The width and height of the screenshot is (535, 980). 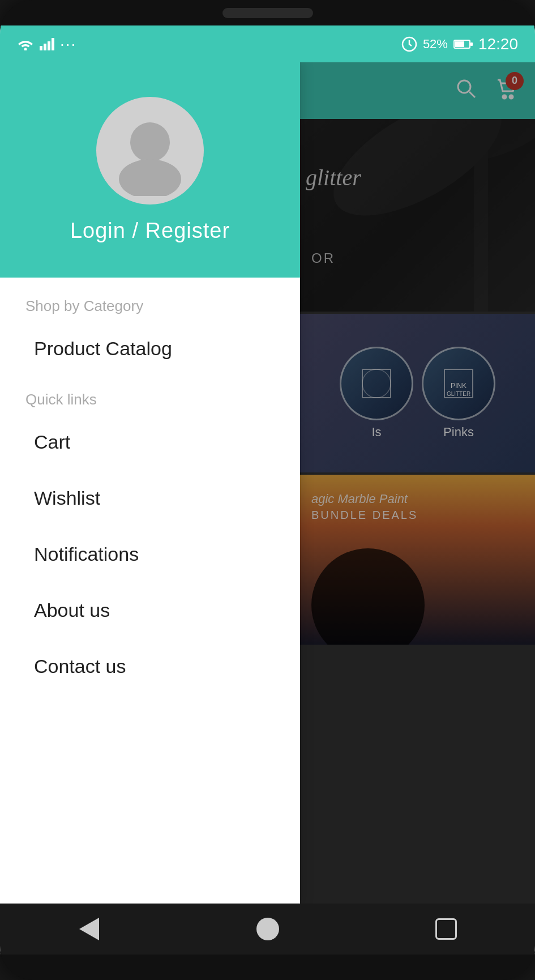 I want to click on section-label-shop: Shop by Category, so click(x=150, y=302).